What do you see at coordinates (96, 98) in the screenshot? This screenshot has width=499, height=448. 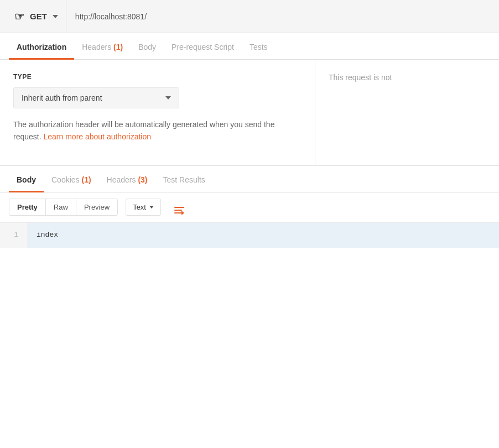 I see `type-select-dropdown: Inherit auth from parent` at bounding box center [96, 98].